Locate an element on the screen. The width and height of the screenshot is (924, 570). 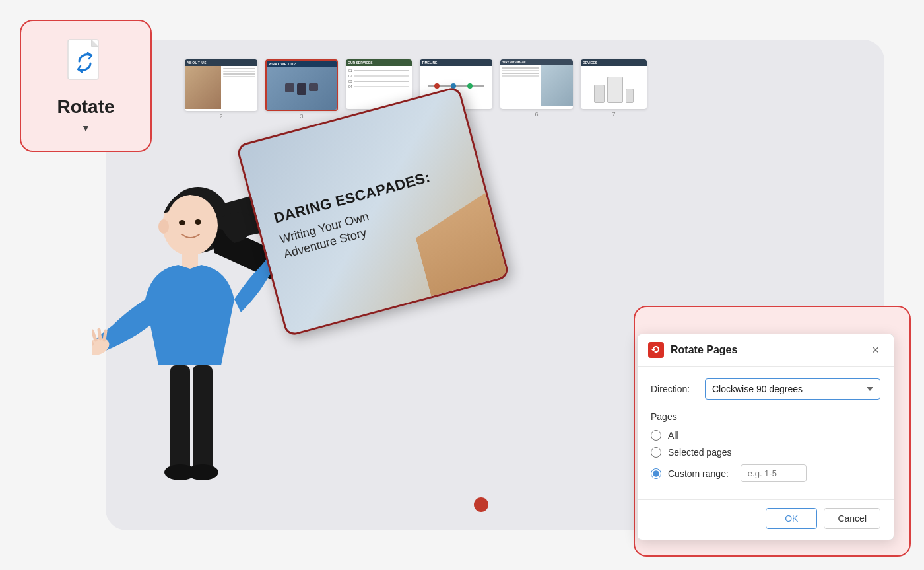
thumb-header-3: OUR SERVICES is located at coordinates (379, 63).